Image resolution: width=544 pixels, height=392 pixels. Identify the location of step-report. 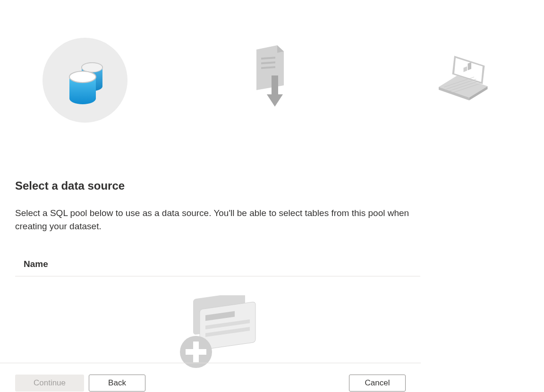
(463, 80).